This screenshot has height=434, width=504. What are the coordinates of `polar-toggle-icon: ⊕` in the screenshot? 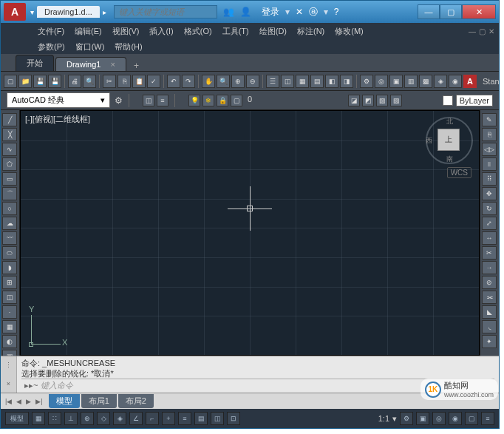 It's located at (87, 418).